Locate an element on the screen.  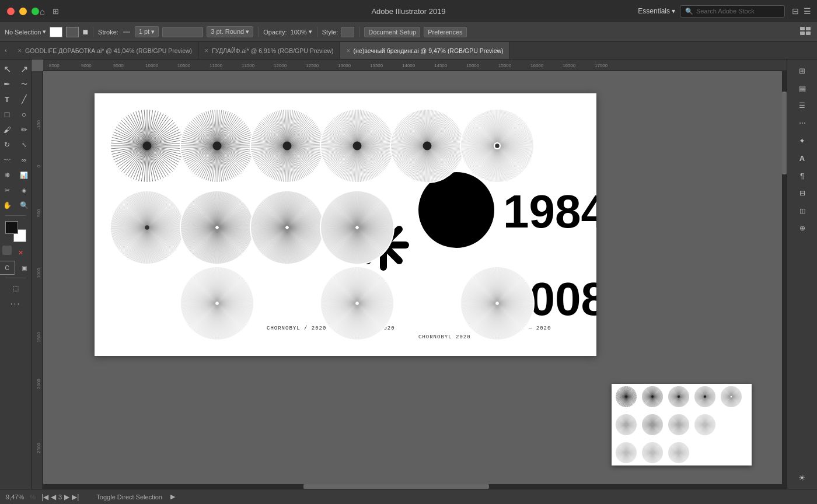
prev-page: ◀ is located at coordinates (54, 497).